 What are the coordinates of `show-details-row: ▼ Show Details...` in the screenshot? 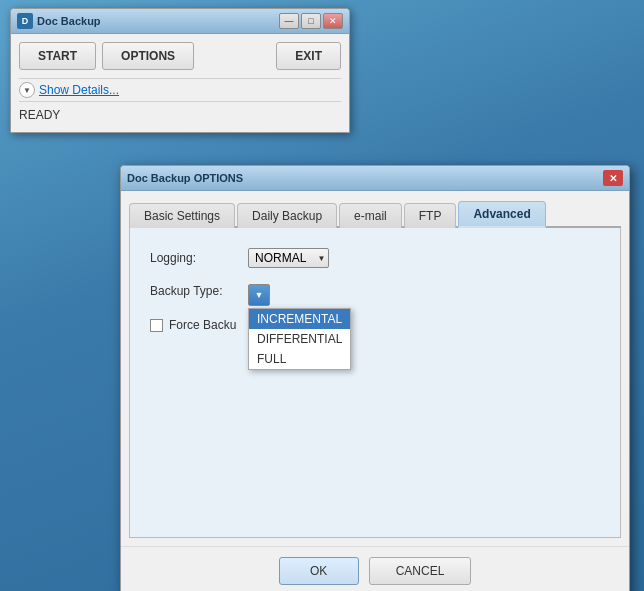 It's located at (180, 90).